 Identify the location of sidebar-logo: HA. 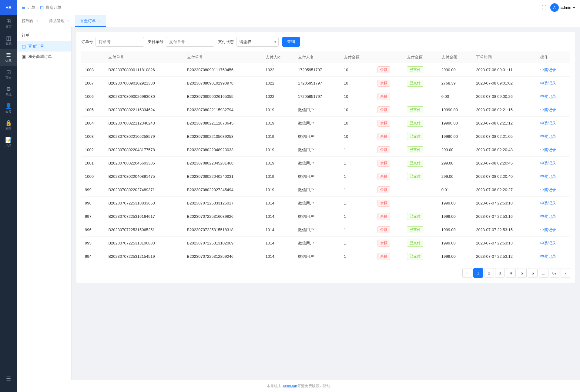
(8, 8).